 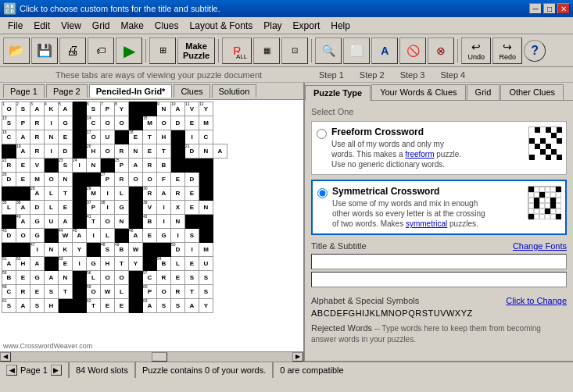 I want to click on minimize-button: ─, so click(x=535, y=9).